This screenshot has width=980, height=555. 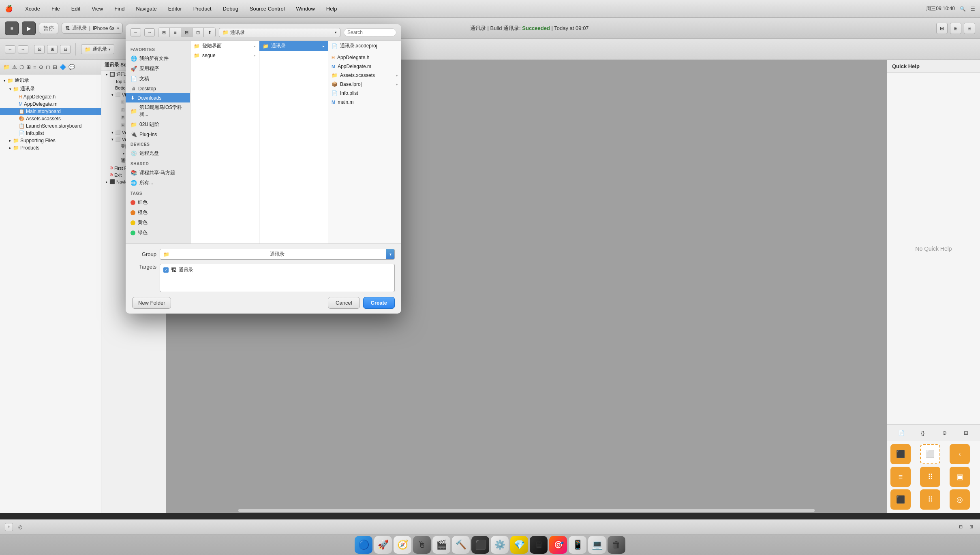 I want to click on sidebar-downloads: ⬇ Downloads, so click(x=158, y=98).